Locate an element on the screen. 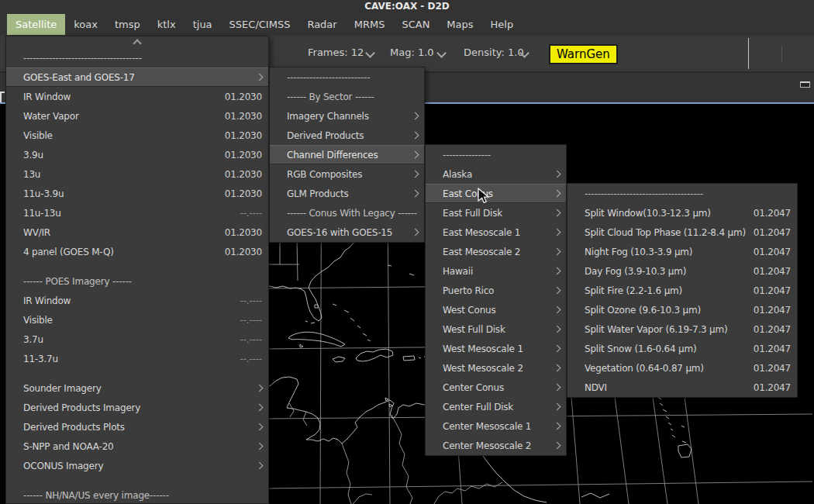  menu-item: Water Vapor01.2030 is located at coordinates (137, 116).